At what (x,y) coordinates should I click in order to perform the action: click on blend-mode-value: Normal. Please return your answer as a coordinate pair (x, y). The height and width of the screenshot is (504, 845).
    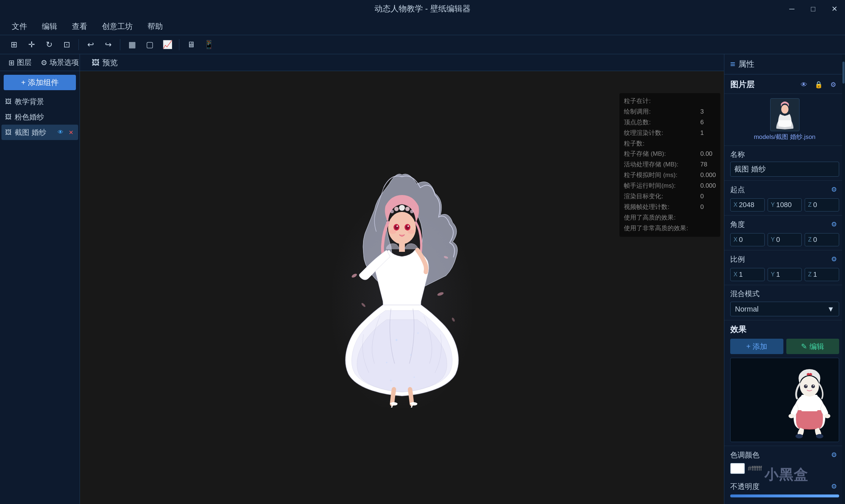
    Looking at the image, I should click on (747, 309).